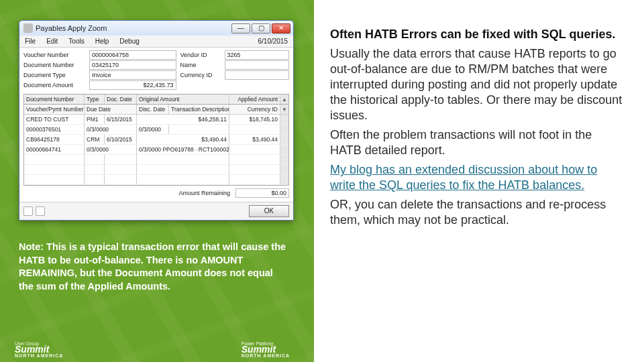 This screenshot has height=362, width=644. I want to click on app-icon, so click(28, 28).